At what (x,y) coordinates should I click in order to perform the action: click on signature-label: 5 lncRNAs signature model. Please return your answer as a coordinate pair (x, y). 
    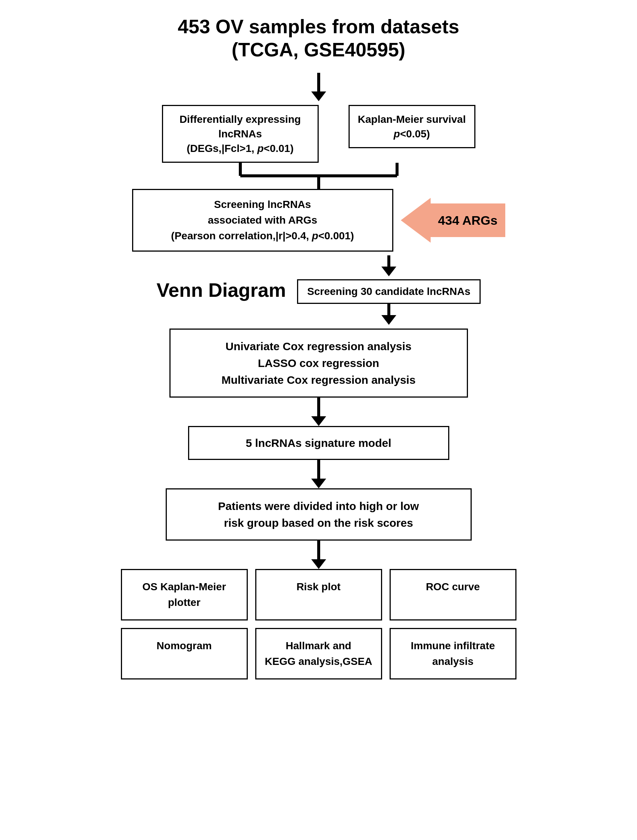
    Looking at the image, I should click on (318, 443).